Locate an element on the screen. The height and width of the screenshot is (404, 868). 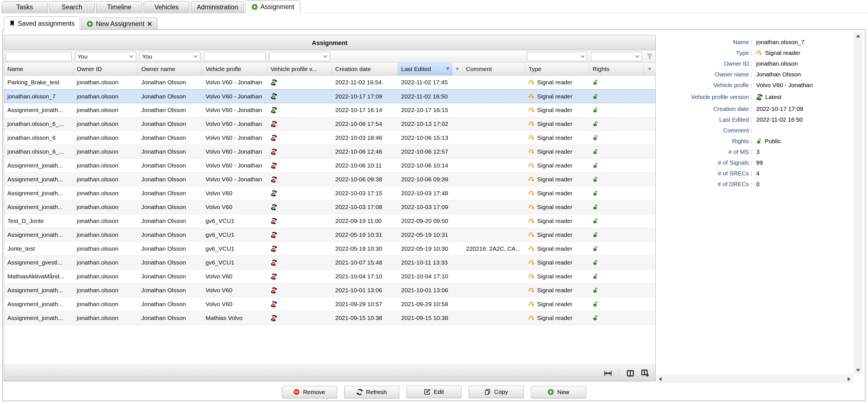
cell-text: Signal reader is located at coordinates (555, 249).